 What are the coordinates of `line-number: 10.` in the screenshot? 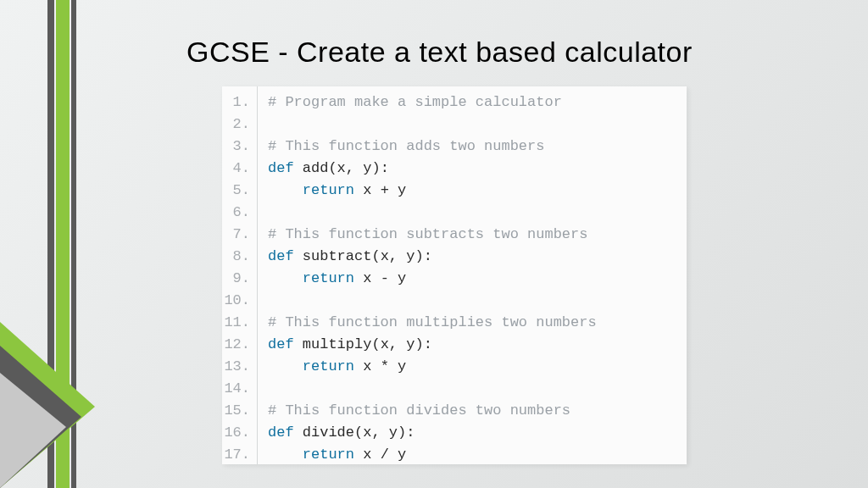 It's located at (239, 301).